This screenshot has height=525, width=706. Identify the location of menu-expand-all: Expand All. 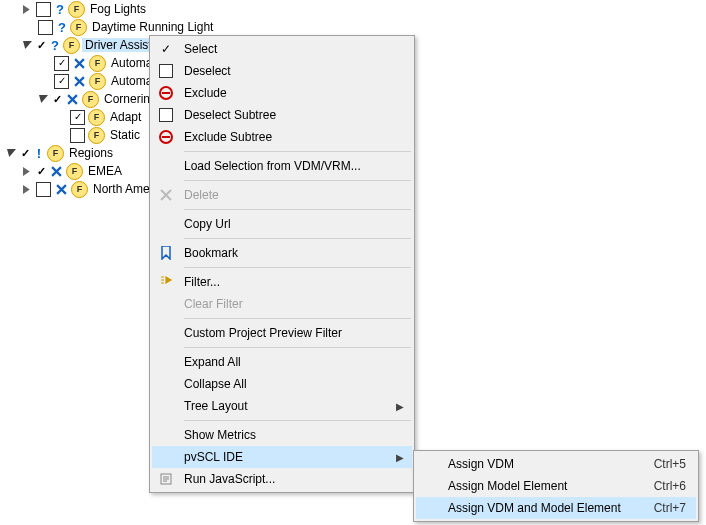
(282, 362).